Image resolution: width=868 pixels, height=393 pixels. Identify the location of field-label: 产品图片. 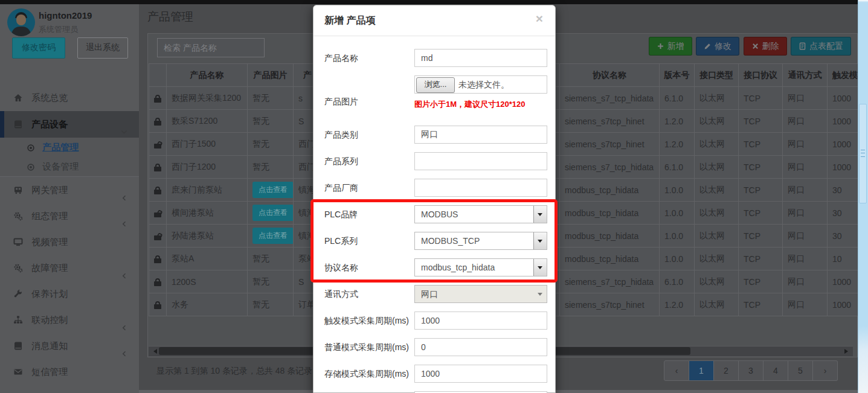
(369, 101).